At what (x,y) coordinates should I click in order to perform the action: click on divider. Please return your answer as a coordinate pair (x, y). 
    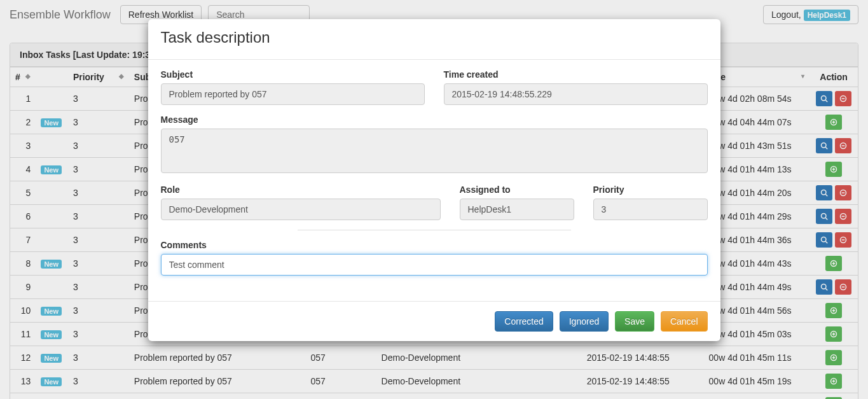
    Looking at the image, I should click on (434, 230).